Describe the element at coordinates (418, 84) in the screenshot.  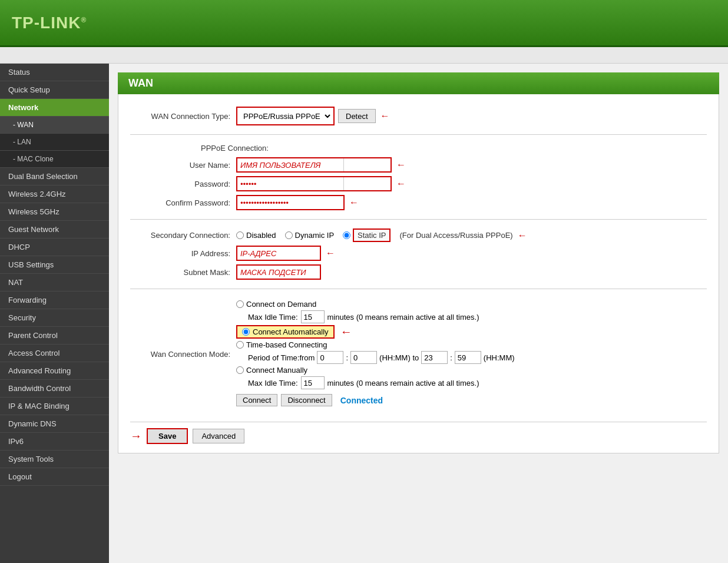
I see `wan-title-bar: WAN` at that location.